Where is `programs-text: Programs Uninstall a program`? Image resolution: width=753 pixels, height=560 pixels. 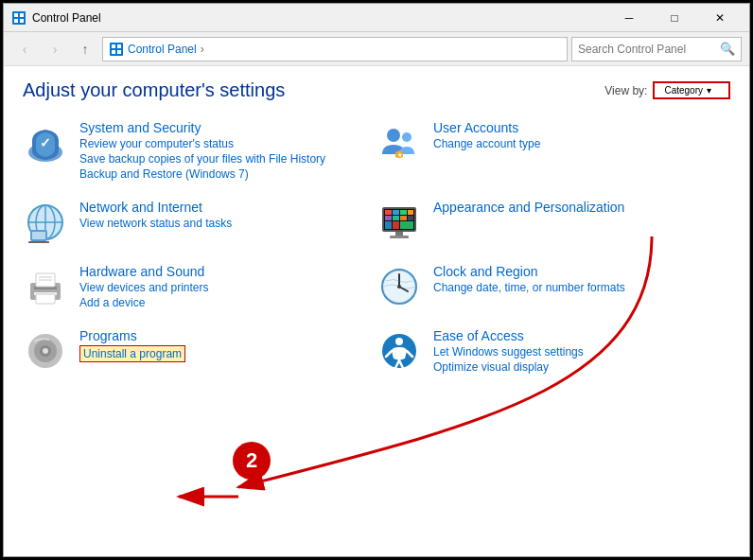
programs-text: Programs Uninstall a program is located at coordinates (132, 345).